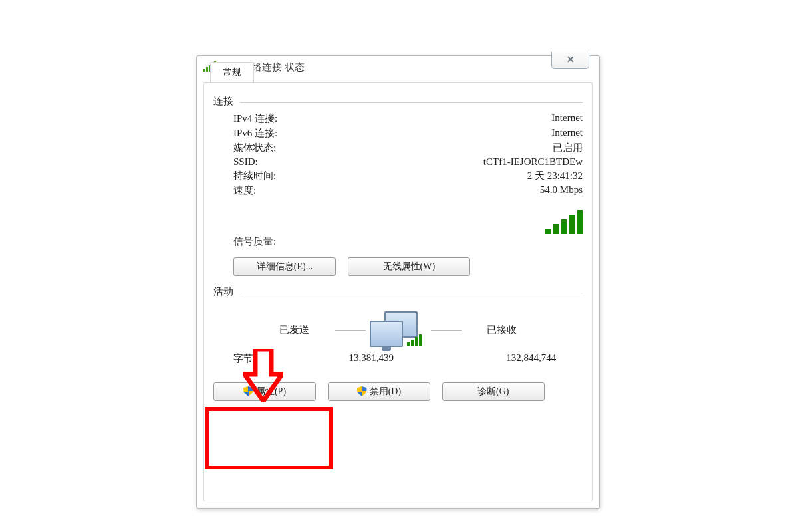 Image resolution: width=798 pixels, height=532 pixels. Describe the element at coordinates (408, 148) in the screenshot. I see `row-media: 媒体状态: 已启用` at that location.